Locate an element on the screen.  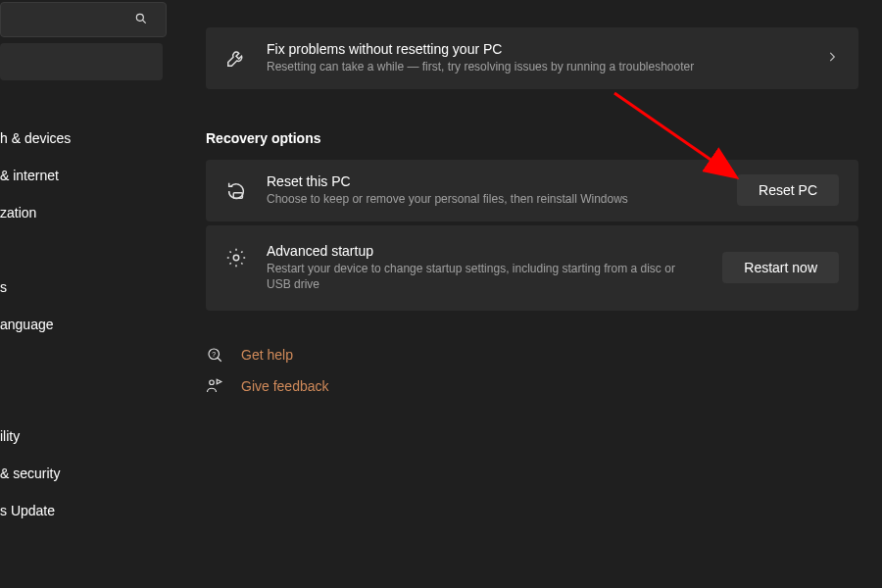
nav-label: h & devices is located at coordinates (35, 138).